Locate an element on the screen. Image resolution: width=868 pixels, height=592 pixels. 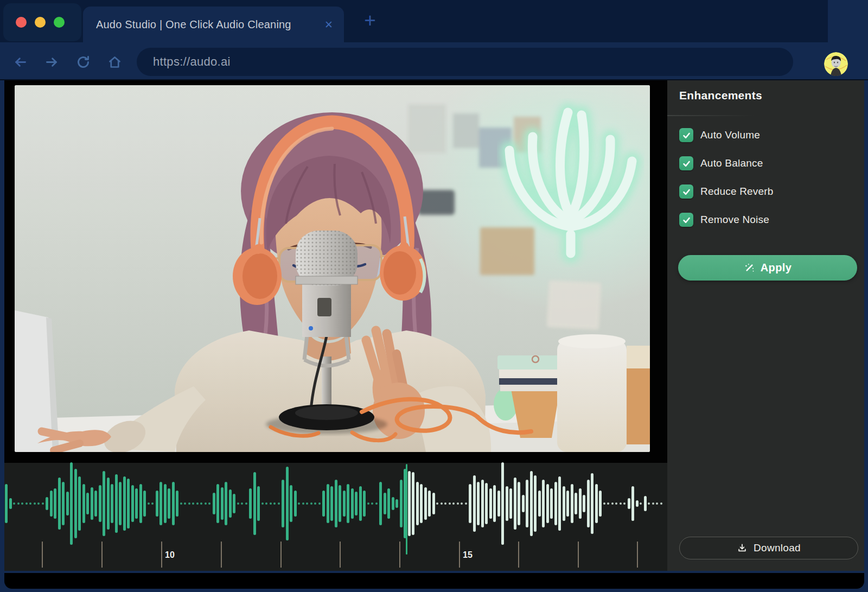
tab-strip-corner is located at coordinates (848, 21).